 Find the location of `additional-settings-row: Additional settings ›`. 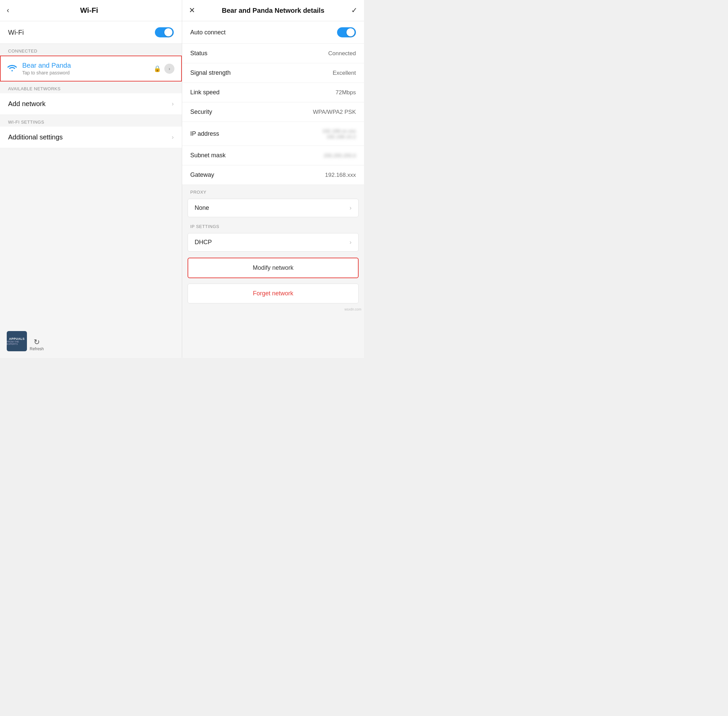

additional-settings-row: Additional settings › is located at coordinates (91, 138).